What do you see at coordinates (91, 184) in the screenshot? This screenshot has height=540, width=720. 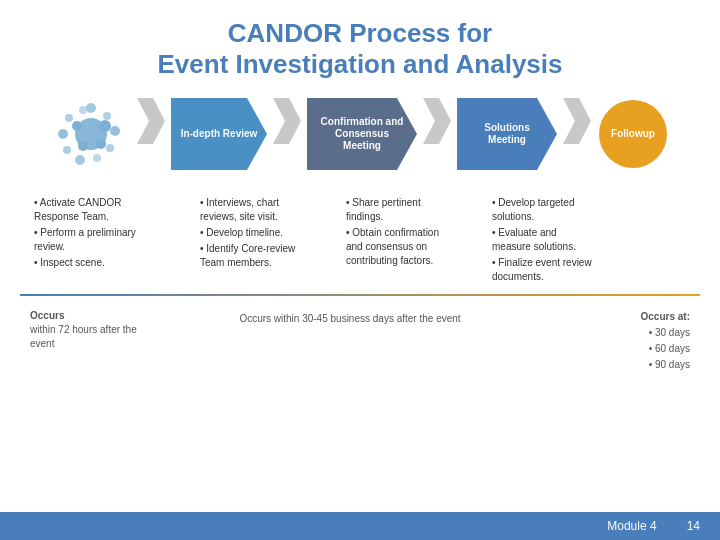 I see `stage-event-occurs-label: Event Occurs` at bounding box center [91, 184].